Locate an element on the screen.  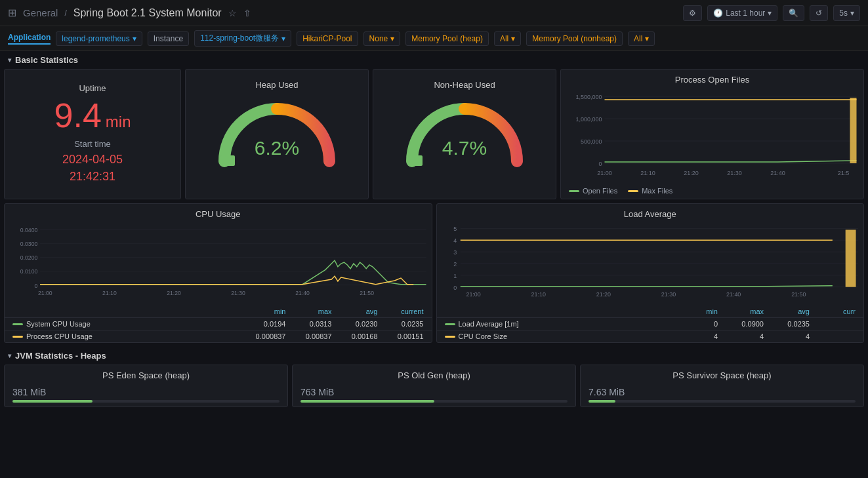
max-files-label: Max Files is located at coordinates (657, 191).